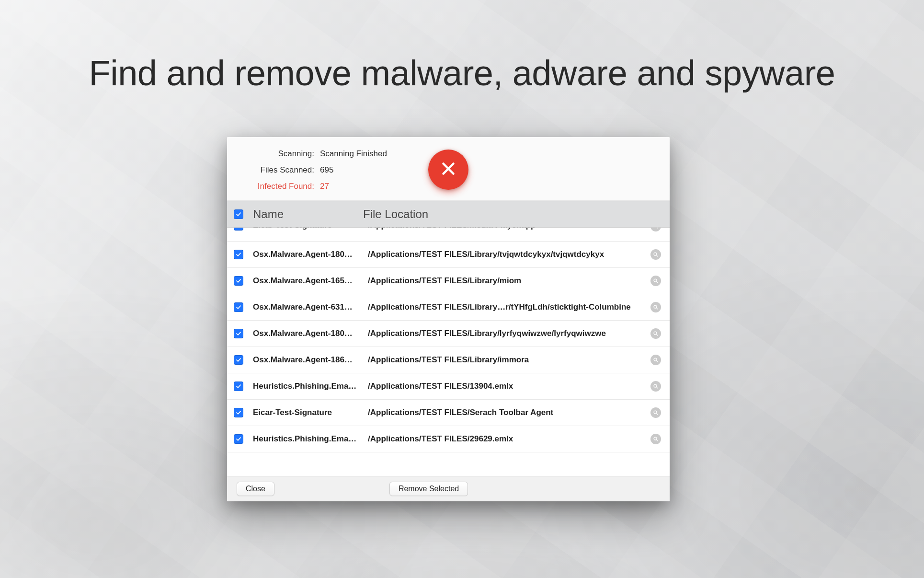 This screenshot has height=578, width=924. I want to click on remove-selected-button: Remove Selected, so click(429, 489).